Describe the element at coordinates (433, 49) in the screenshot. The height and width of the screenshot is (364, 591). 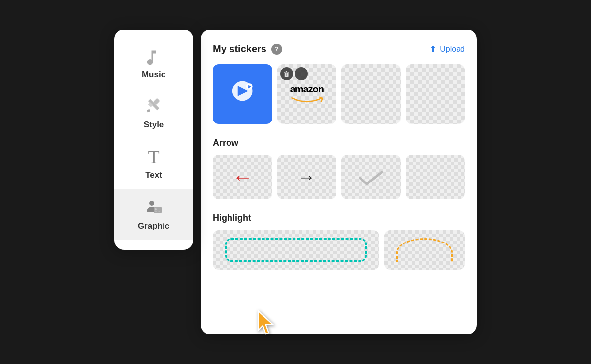
I see `upload-arrow-icon: ⬆` at that location.